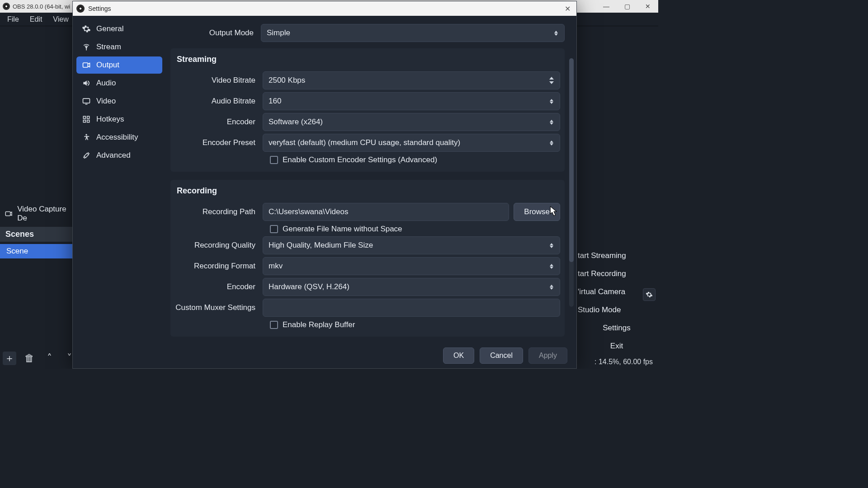 This screenshot has width=868, height=488. Describe the element at coordinates (119, 83) in the screenshot. I see `sidebar-item-audio: Audio` at that location.